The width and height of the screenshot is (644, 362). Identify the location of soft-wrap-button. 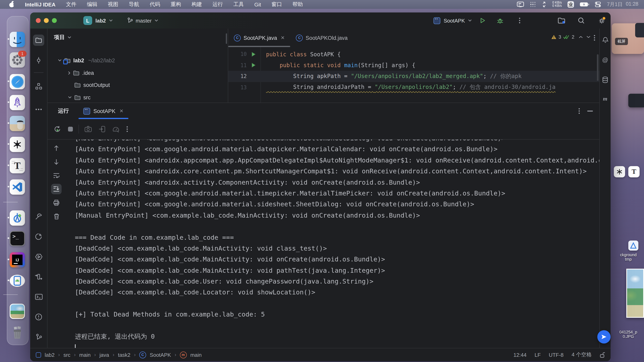
(56, 175).